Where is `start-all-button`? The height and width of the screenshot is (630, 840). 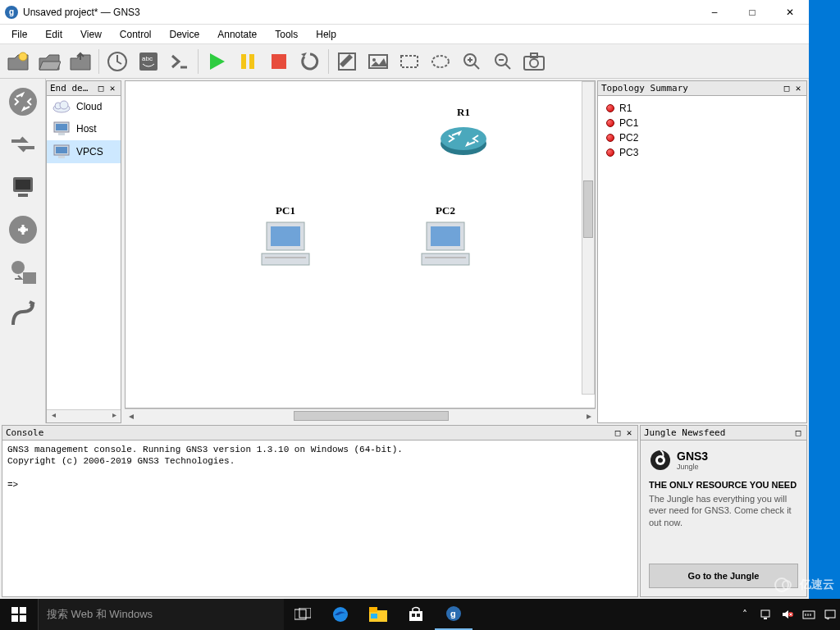 start-all-button is located at coordinates (217, 62).